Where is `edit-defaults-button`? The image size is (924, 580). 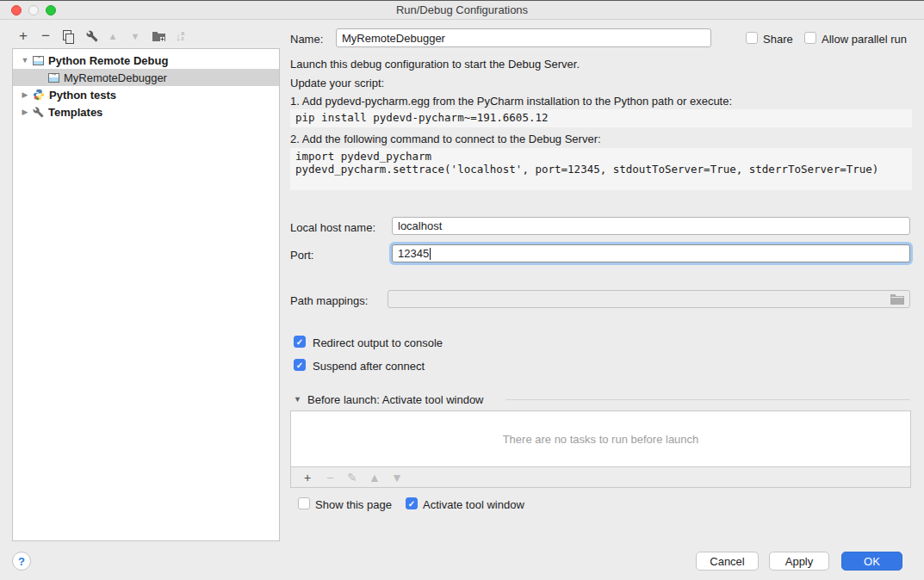 edit-defaults-button is located at coordinates (90, 36).